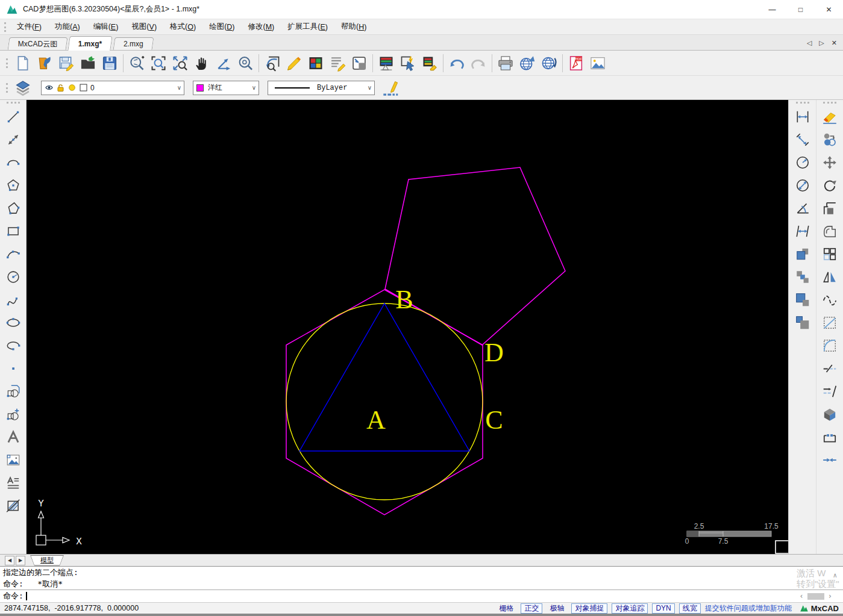 The width and height of the screenshot is (843, 616). Describe the element at coordinates (67, 26) in the screenshot. I see `menu-item-2: 功能(A)` at that location.